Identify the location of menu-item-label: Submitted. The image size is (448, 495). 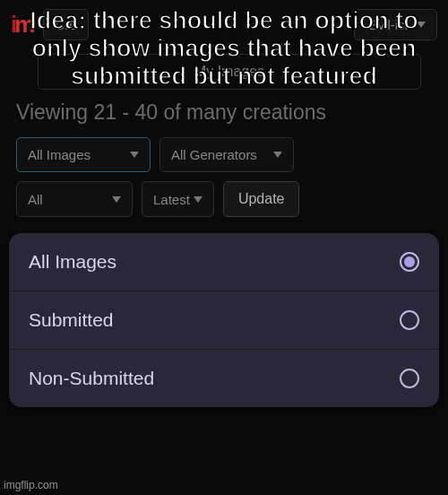
(72, 320).